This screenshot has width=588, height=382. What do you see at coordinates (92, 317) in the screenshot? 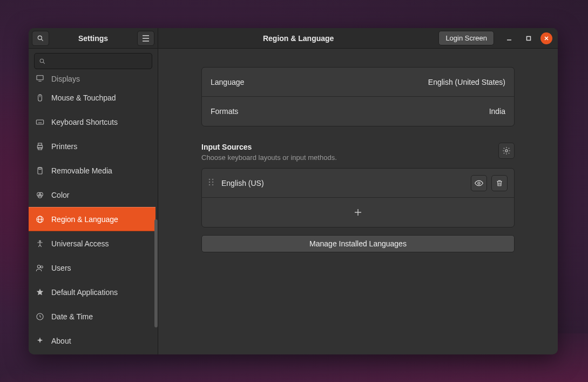
I see `sidebar-item-date-time: Date & Time` at bounding box center [92, 317].